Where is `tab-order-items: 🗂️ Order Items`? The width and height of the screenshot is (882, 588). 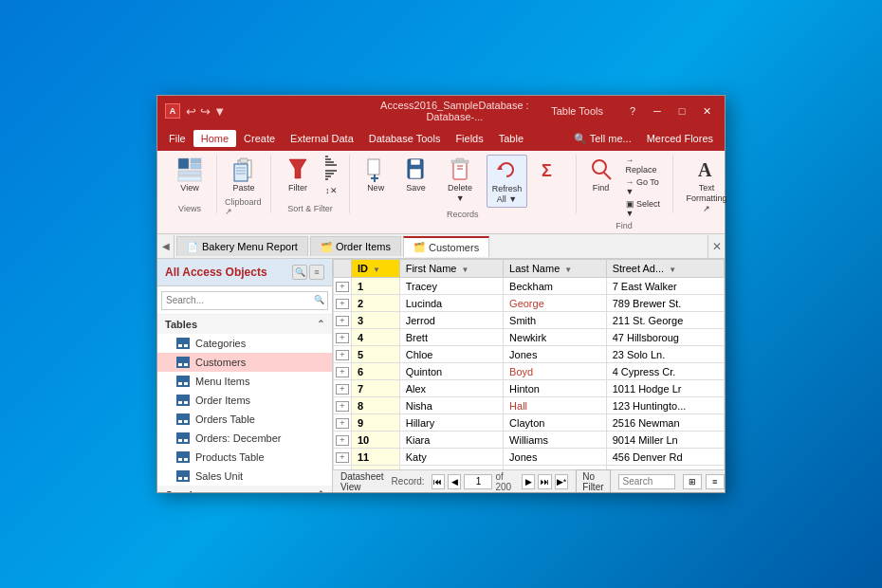 tab-order-items: 🗂️ Order Items is located at coordinates (356, 247).